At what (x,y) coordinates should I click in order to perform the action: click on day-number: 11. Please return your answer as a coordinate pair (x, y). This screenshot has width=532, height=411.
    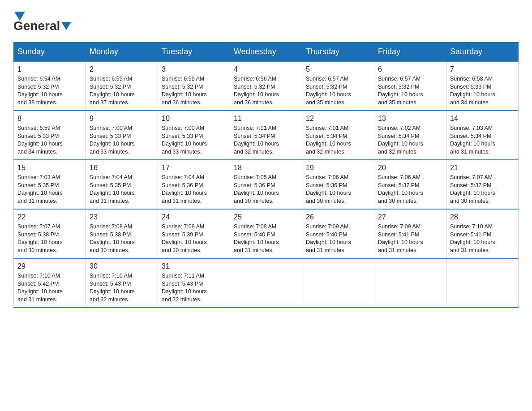
    Looking at the image, I should click on (266, 119).